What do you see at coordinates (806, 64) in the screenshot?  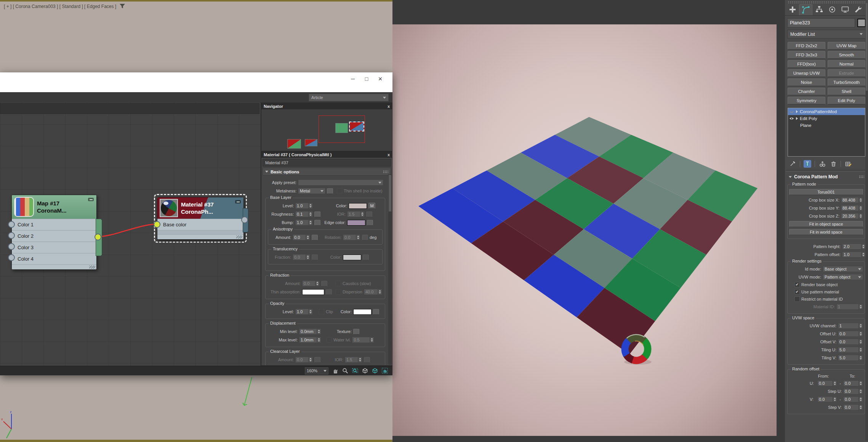 I see `modifier-button-ffd-box: FFD(box)` at bounding box center [806, 64].